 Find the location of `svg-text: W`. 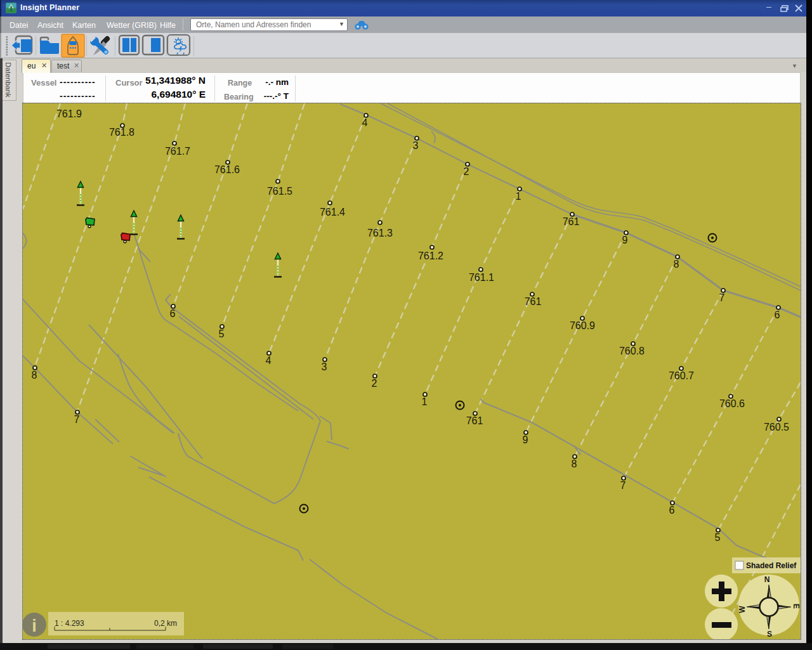

svg-text: W is located at coordinates (742, 609).